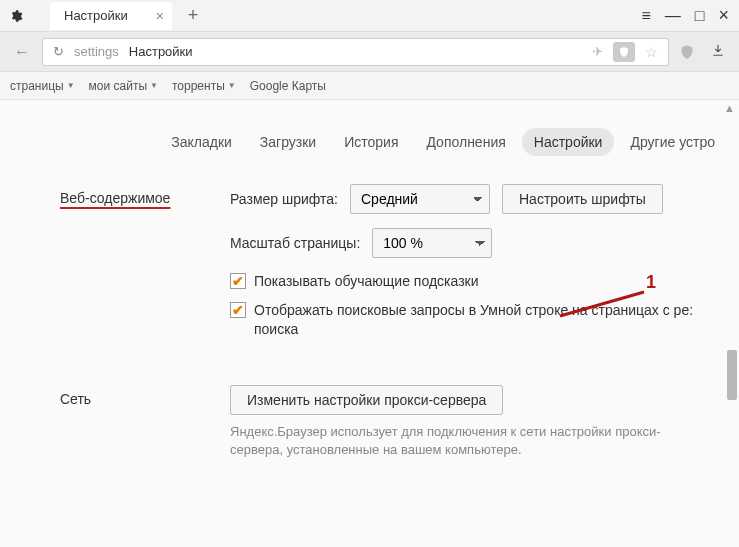 The width and height of the screenshot is (739, 547). I want to click on close-window-icon: ×, so click(724, 16).